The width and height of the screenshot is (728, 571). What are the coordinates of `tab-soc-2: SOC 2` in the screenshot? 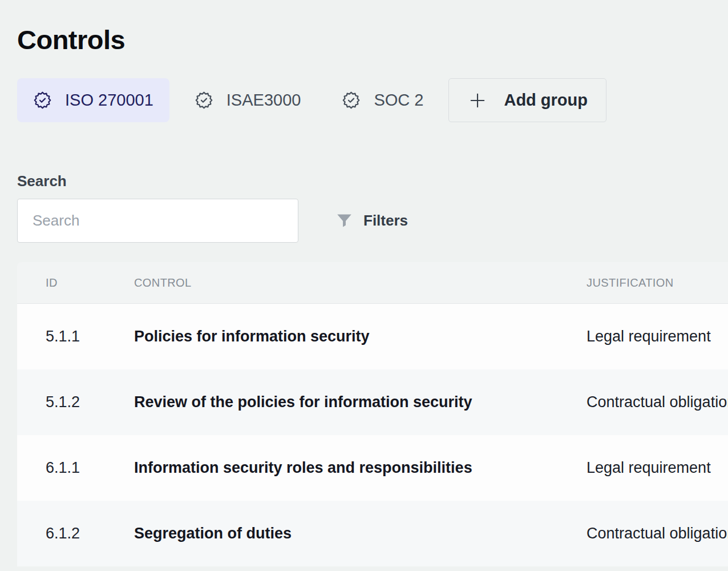 It's located at (382, 100).